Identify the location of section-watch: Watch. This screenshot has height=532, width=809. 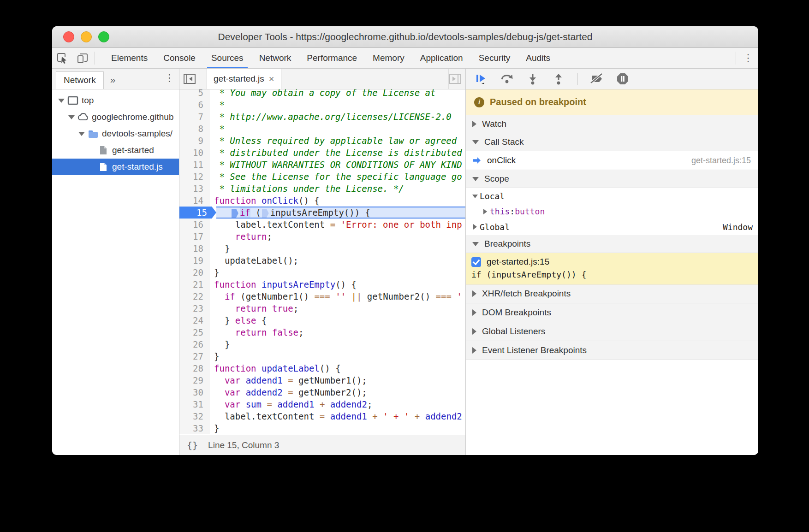
(612, 124).